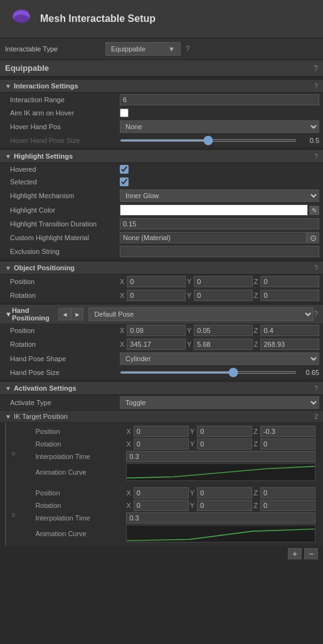 This screenshot has height=644, width=323. Describe the element at coordinates (168, 444) in the screenshot. I see `ik0-rotation-row: Rotation X Y Z` at that location.